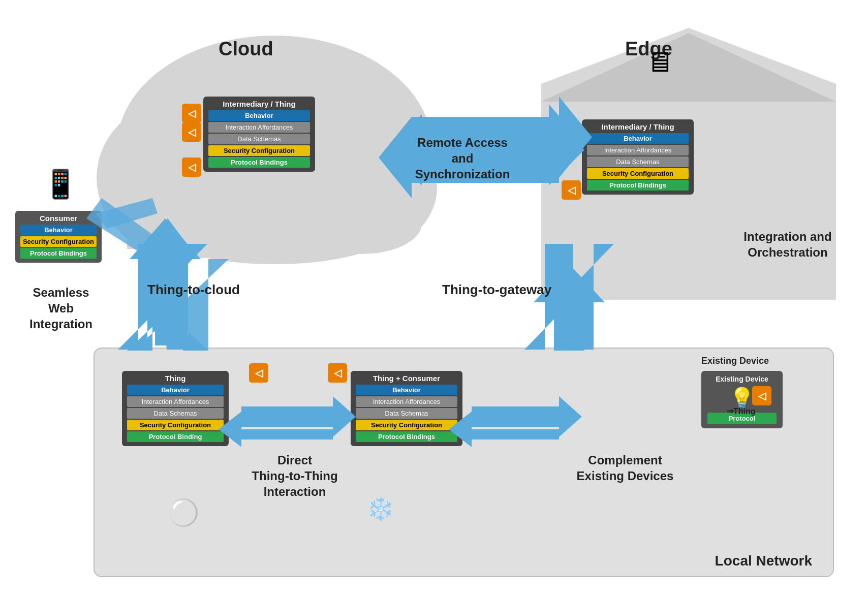  What do you see at coordinates (638, 150) in the screenshot?
I see `edge-interaction-row: Interaction Affordances` at bounding box center [638, 150].